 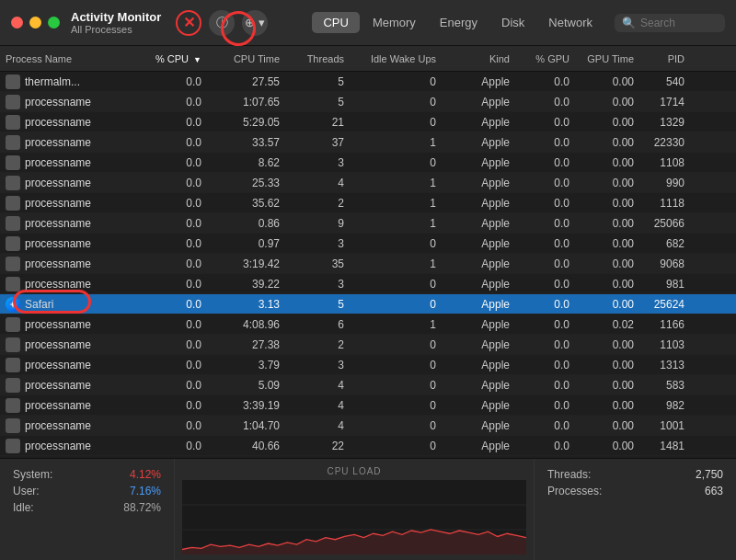 What do you see at coordinates (368, 446) in the screenshot?
I see `table-row: processname0.040.66220Apple0.00.001481` at bounding box center [368, 446].